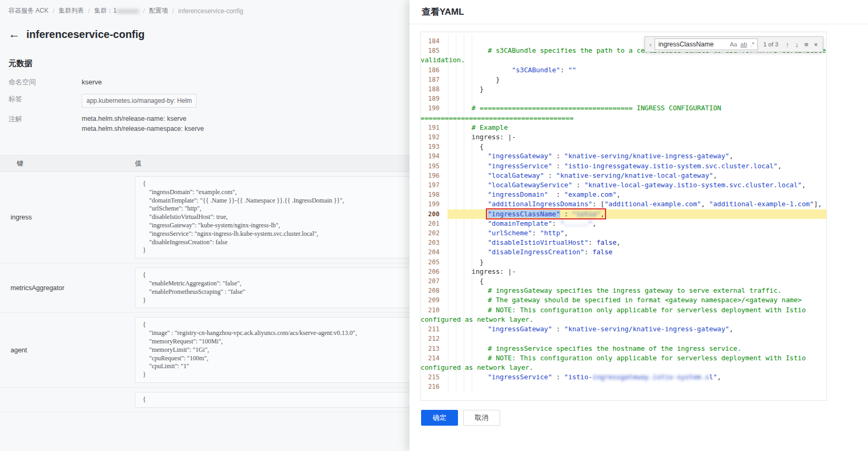  Describe the element at coordinates (159, 11) in the screenshot. I see `breadcrumb-item: 配置项` at that location.